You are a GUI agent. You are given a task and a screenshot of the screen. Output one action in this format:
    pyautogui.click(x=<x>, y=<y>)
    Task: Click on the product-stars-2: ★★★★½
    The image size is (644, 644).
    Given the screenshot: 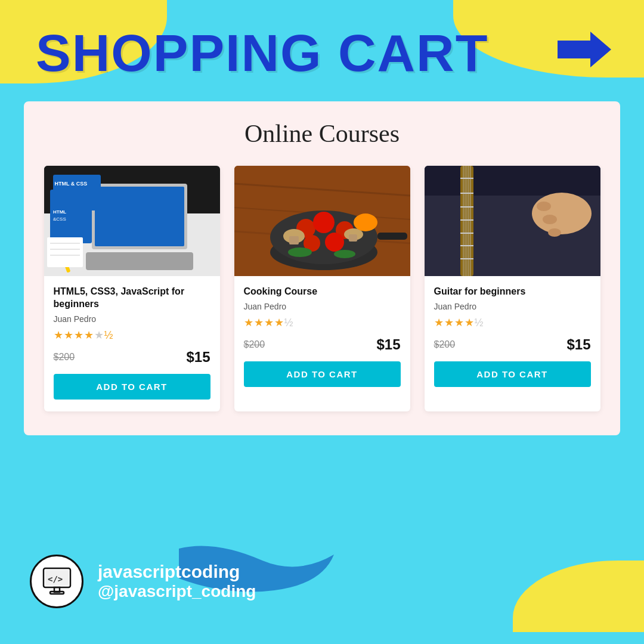 What is the action you would take?
    pyautogui.click(x=322, y=323)
    